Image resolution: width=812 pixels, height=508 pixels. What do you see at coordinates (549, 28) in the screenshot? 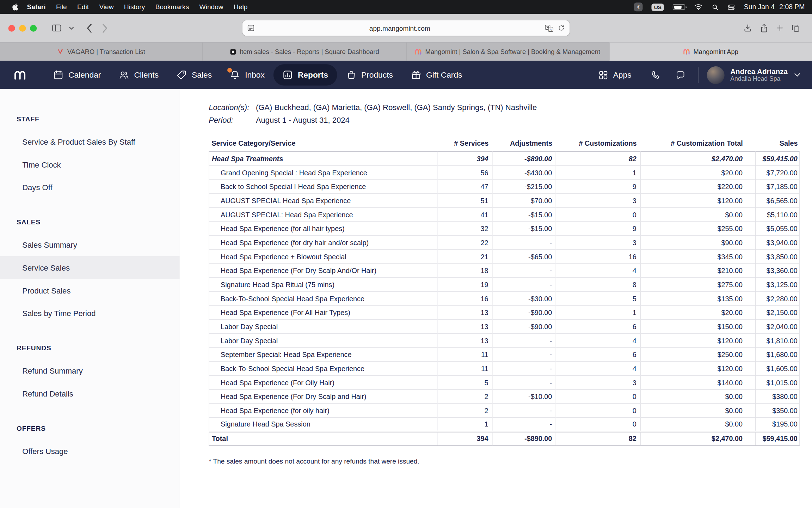
I see `translate-icon: A` at bounding box center [549, 28].